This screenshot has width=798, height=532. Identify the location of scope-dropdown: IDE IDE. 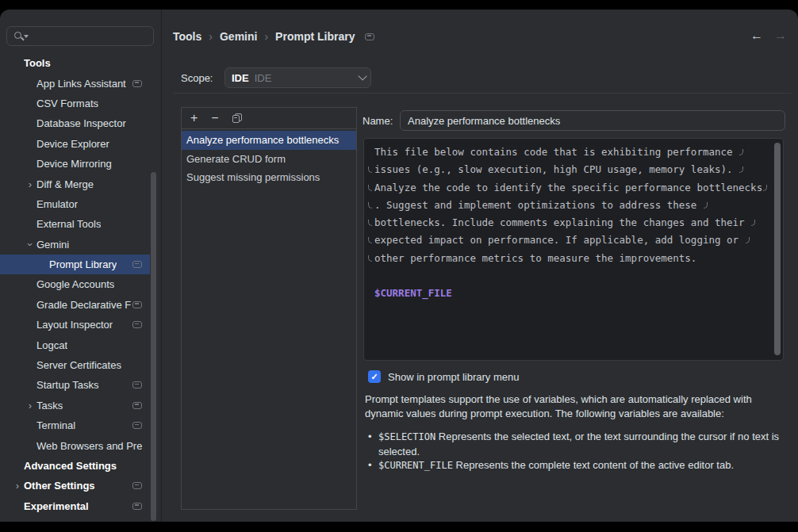
(298, 78).